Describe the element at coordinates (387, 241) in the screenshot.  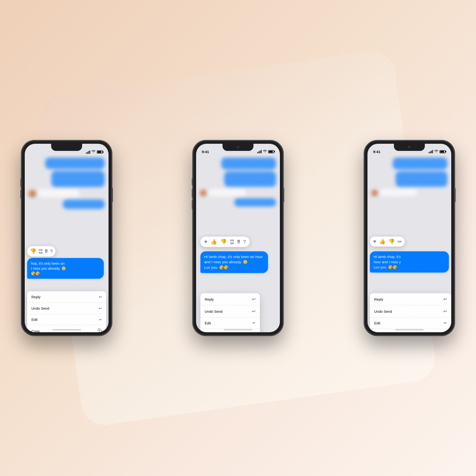
I see `reaction-picker-right: ♥ 👍 👎 HA` at that location.